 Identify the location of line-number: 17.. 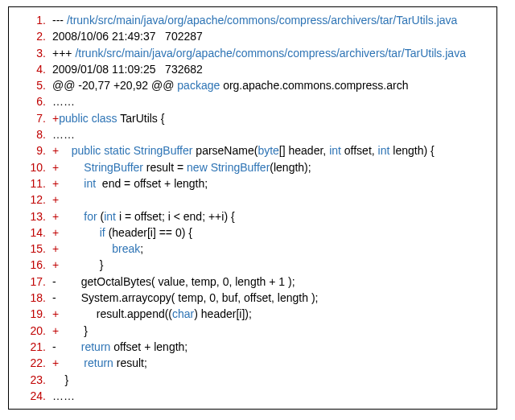
(35, 282).